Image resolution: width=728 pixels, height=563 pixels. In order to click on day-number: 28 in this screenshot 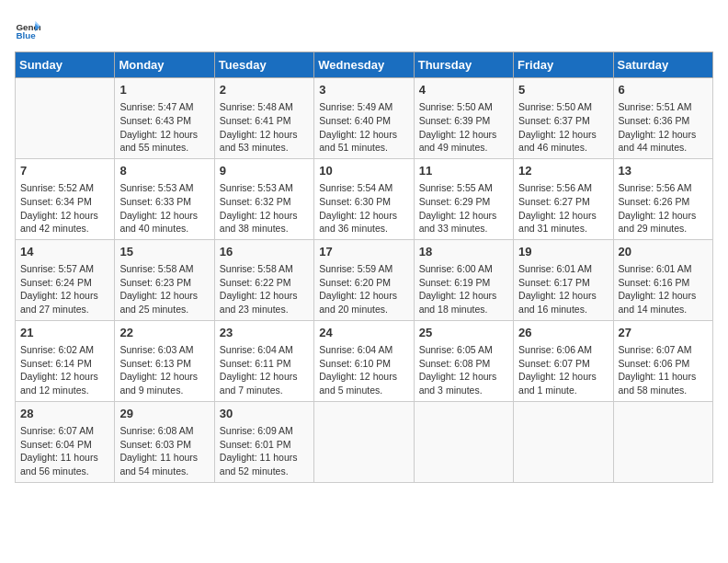, I will do `click(64, 414)`.